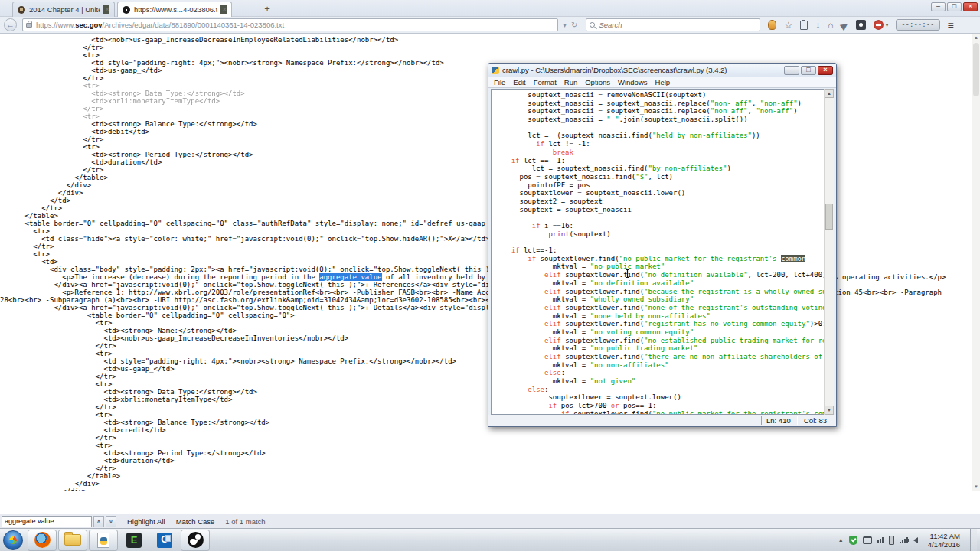 The width and height of the screenshot is (980, 551). I want to click on network-icon, so click(867, 540).